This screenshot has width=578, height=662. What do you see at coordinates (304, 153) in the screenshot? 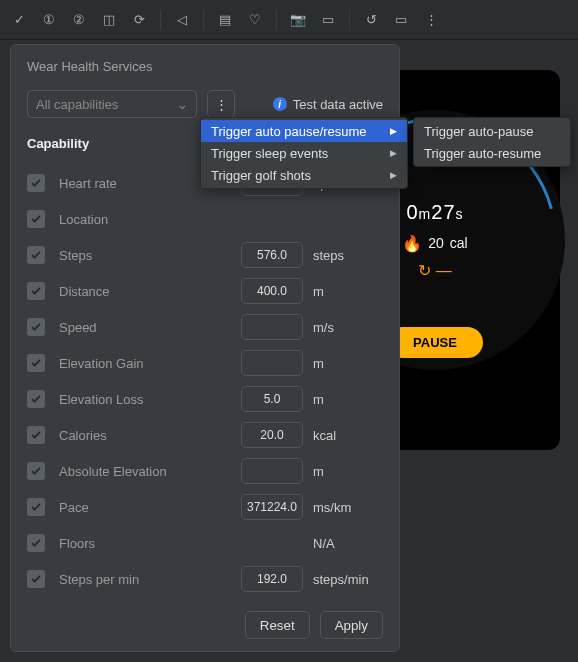
I see `menu-item: Trigger sleep events▶` at bounding box center [304, 153].